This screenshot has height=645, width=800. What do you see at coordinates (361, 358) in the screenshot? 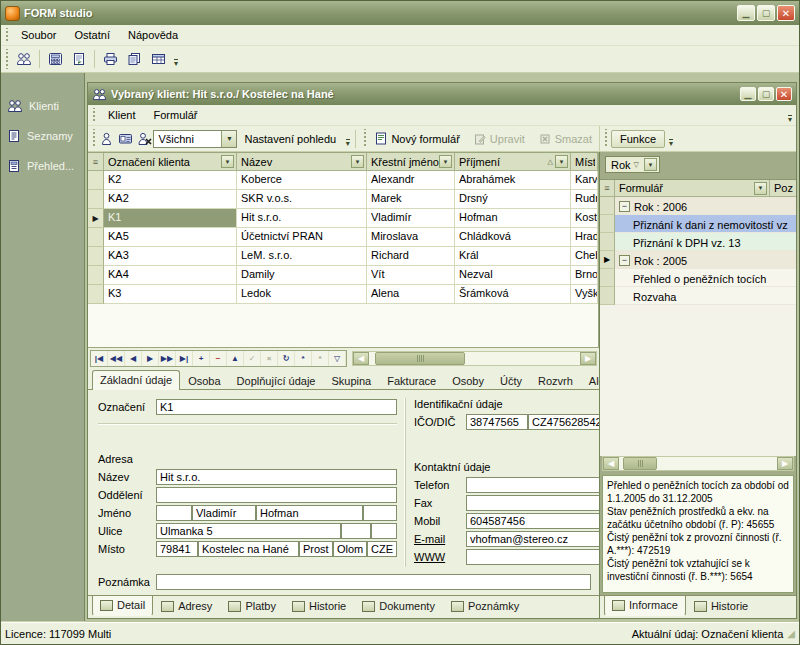
I see `scroll-left-icon: ◀` at bounding box center [361, 358].